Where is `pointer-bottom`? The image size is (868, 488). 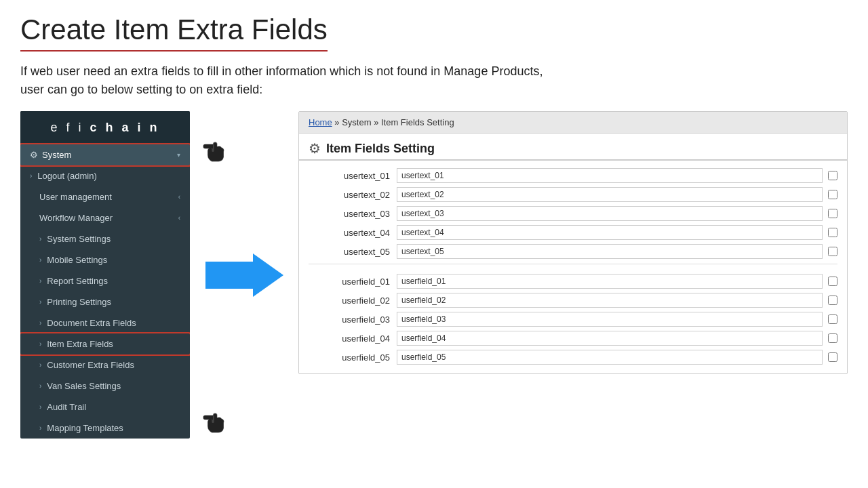 pointer-bottom is located at coordinates (213, 427).